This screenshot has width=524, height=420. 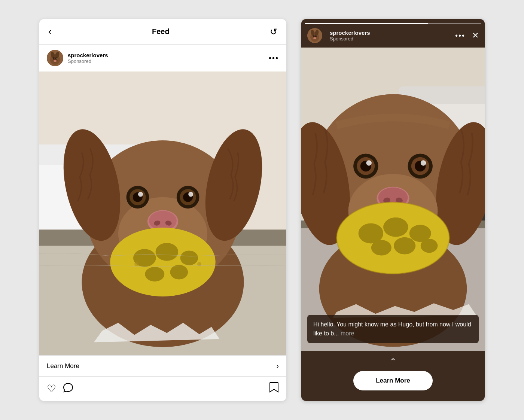 What do you see at coordinates (52, 389) in the screenshot?
I see `like-button: ♡` at bounding box center [52, 389].